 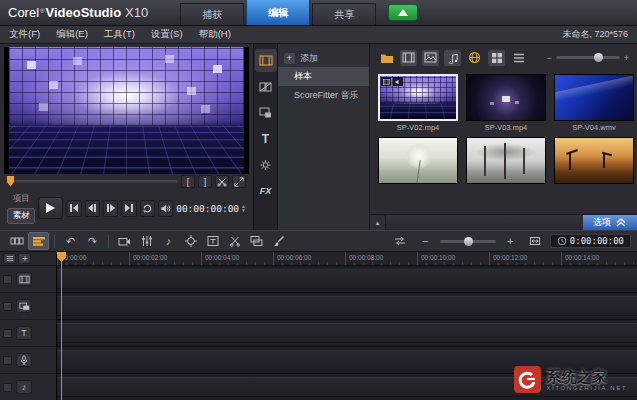 I want to click on auto-music-button: ♪, so click(x=168, y=241).